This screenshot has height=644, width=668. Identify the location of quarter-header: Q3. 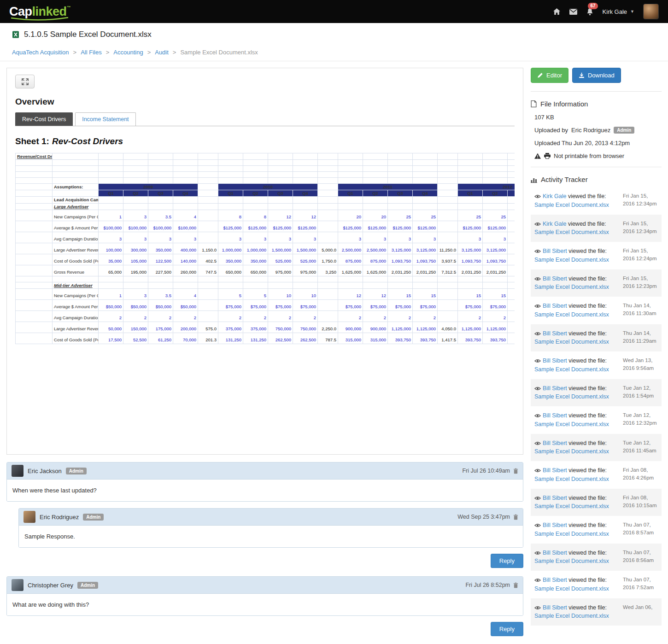
(161, 193).